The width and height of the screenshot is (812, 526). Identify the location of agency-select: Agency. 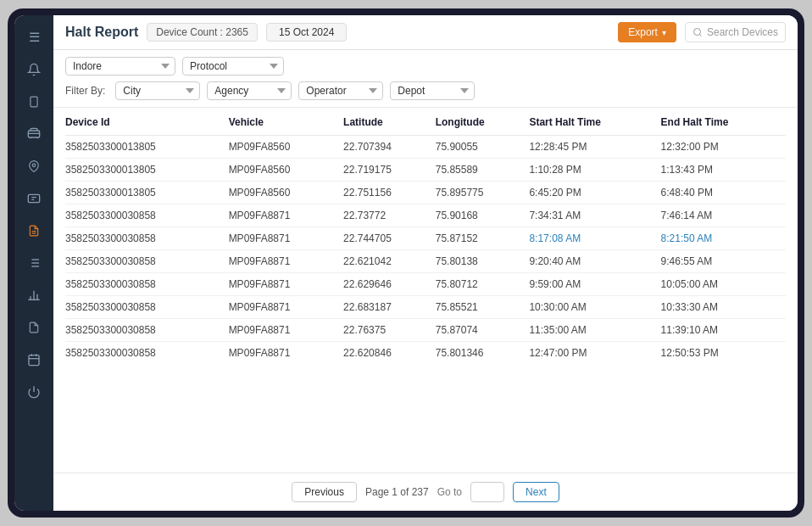
(249, 91).